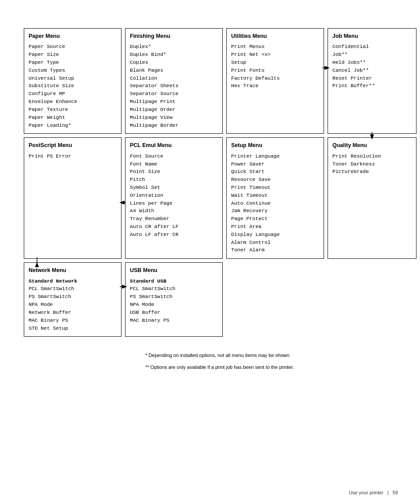 The width and height of the screenshot is (420, 504). Describe the element at coordinates (174, 198) in the screenshot. I see `pcl-emul-menu: PCL Emul MenuFont SourceFont NamePoint S…` at that location.